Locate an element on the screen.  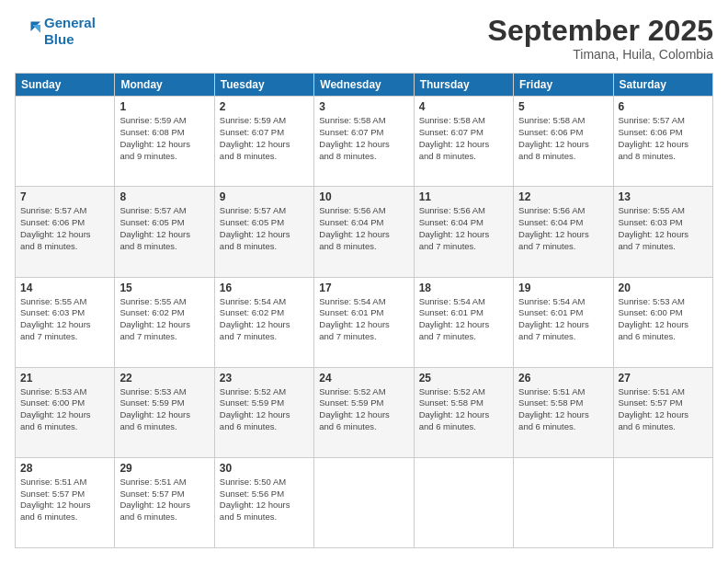
day-number: 29 is located at coordinates (164, 468).